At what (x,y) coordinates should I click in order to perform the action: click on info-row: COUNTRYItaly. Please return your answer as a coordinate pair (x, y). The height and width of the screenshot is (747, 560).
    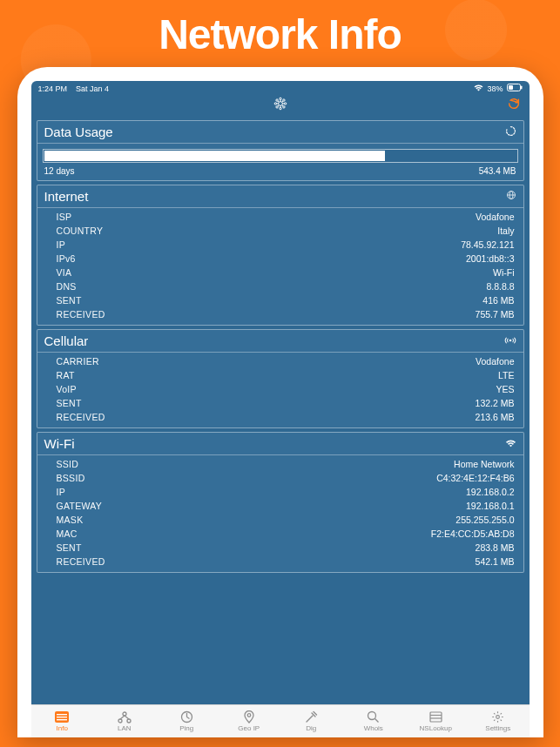
    Looking at the image, I should click on (280, 231).